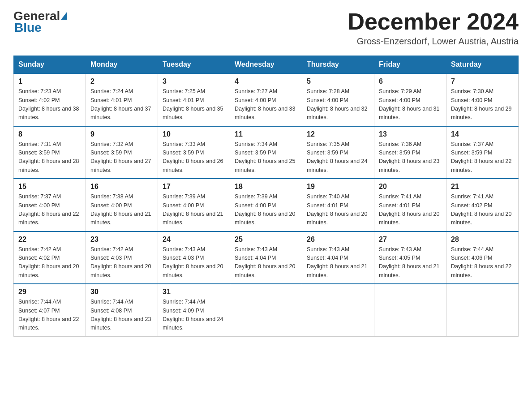 The height and width of the screenshot is (411, 532). I want to click on col-header-tuesday: Tuesday, so click(194, 65).